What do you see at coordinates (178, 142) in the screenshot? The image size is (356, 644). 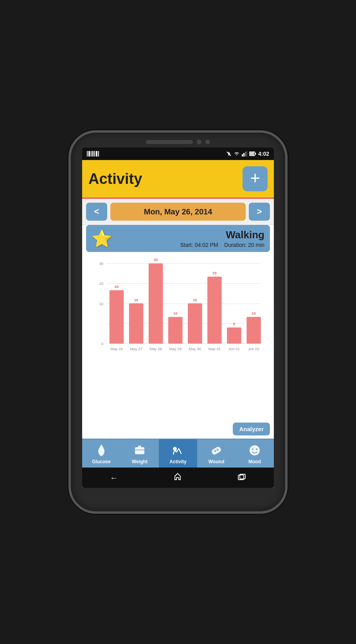 I see `phone-top-bar` at bounding box center [178, 142].